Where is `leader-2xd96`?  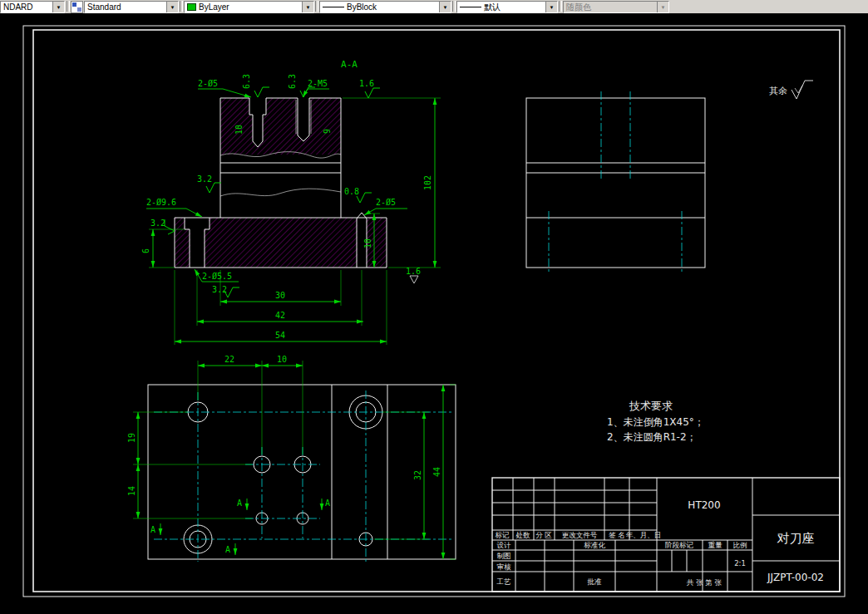 leader-2xd96 is located at coordinates (195, 213).